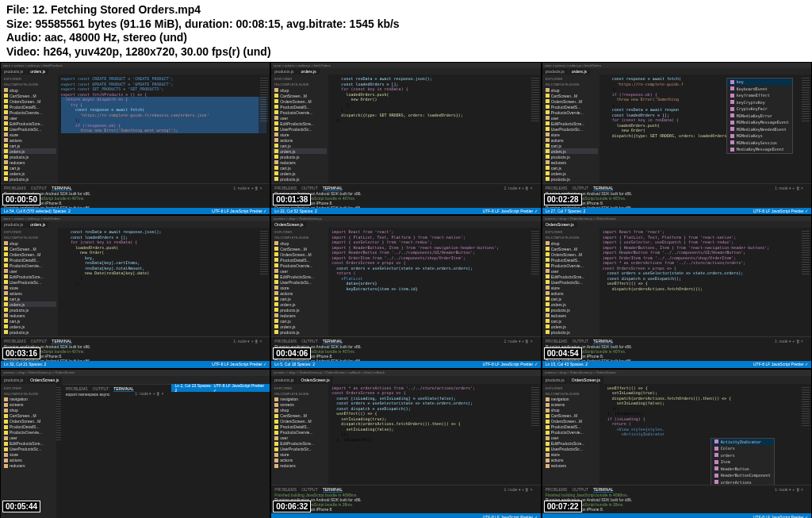  I want to click on video-thumbnail: screens > shop > OrdersScreen.js > Order…, so click(677, 292).